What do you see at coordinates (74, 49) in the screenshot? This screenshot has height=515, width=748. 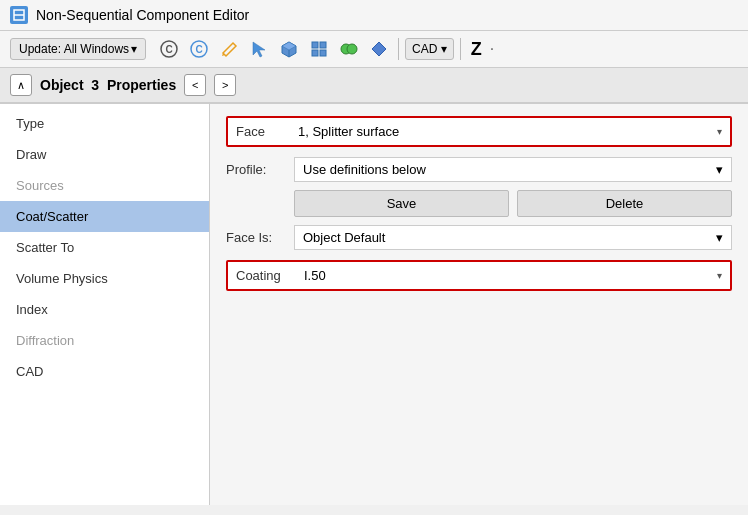 I see `update-label: Update: All Windows` at bounding box center [74, 49].